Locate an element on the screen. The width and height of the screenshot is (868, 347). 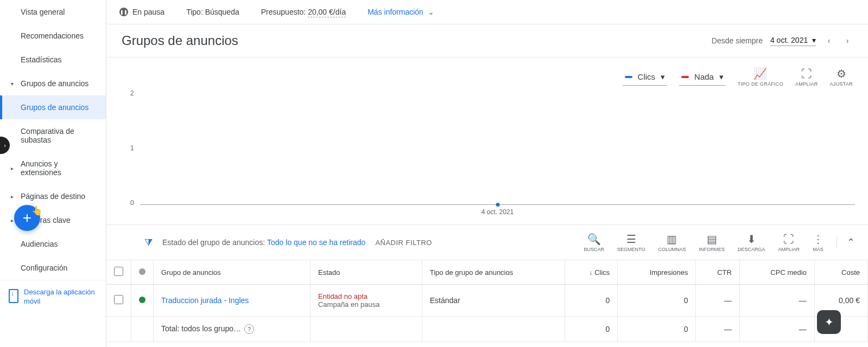
chart-expand-button: ⛶ AMPLIAR is located at coordinates (807, 77).